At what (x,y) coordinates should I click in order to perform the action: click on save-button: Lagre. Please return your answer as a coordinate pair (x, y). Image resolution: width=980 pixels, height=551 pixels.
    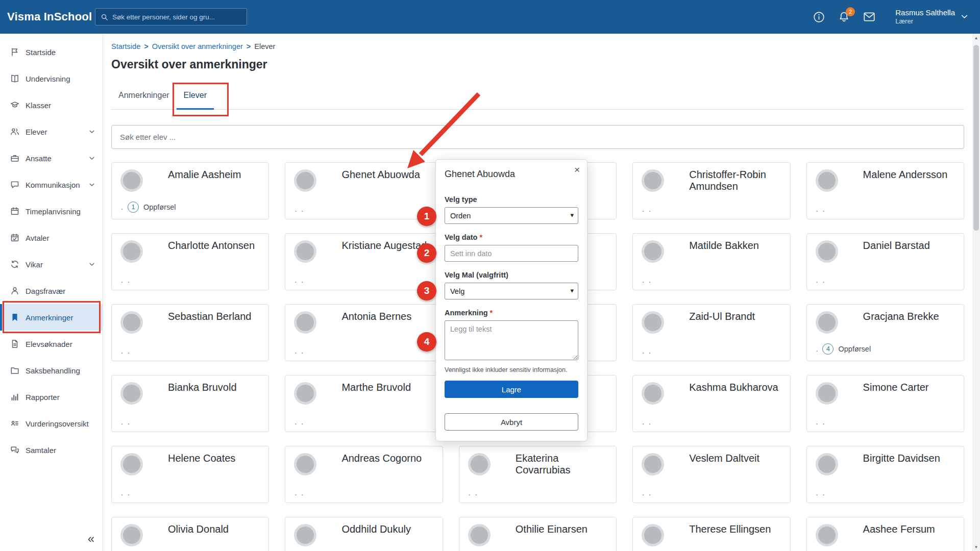
    Looking at the image, I should click on (511, 389).